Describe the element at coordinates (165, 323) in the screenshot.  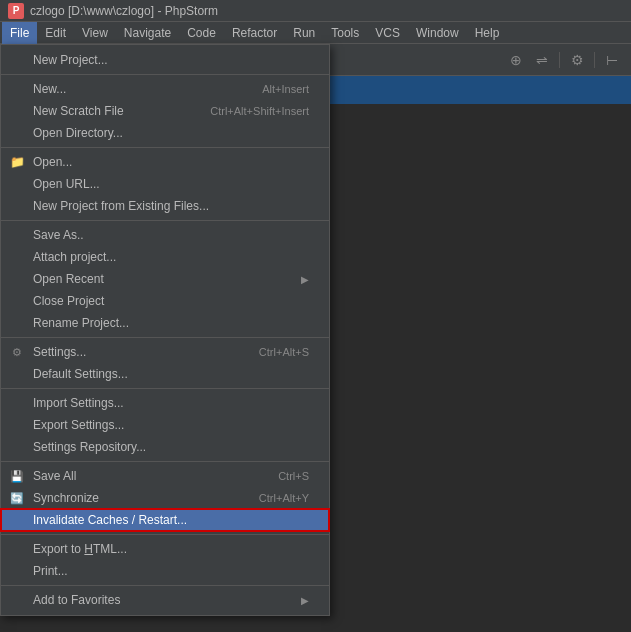
I see `menu-rename-project: Rename Project...` at that location.